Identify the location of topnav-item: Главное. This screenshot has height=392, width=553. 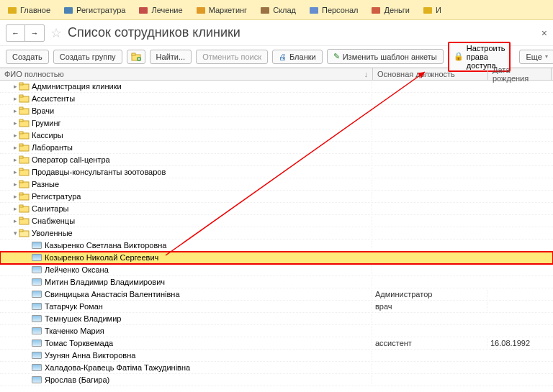
(29, 10).